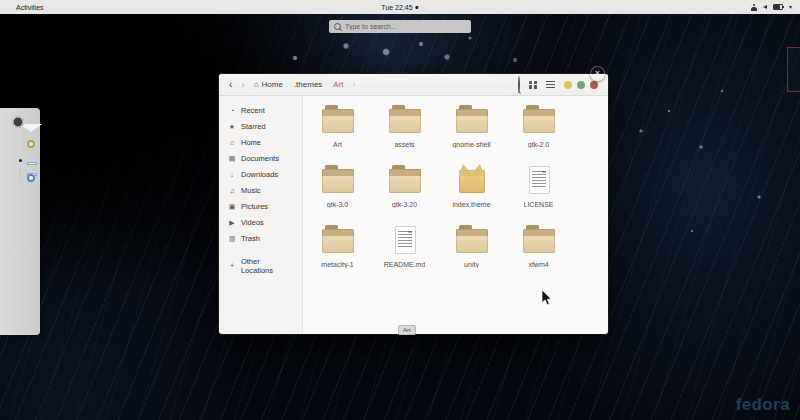  I want to click on view-grid-button, so click(533, 85).